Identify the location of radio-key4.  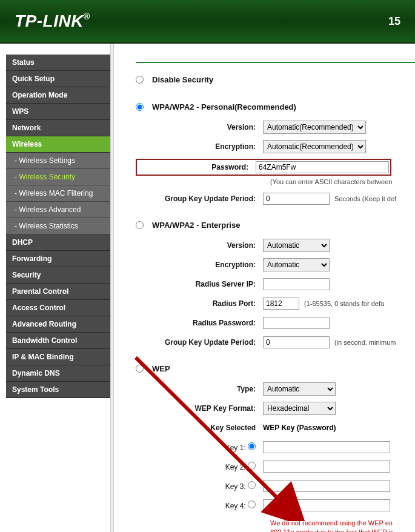
(252, 504).